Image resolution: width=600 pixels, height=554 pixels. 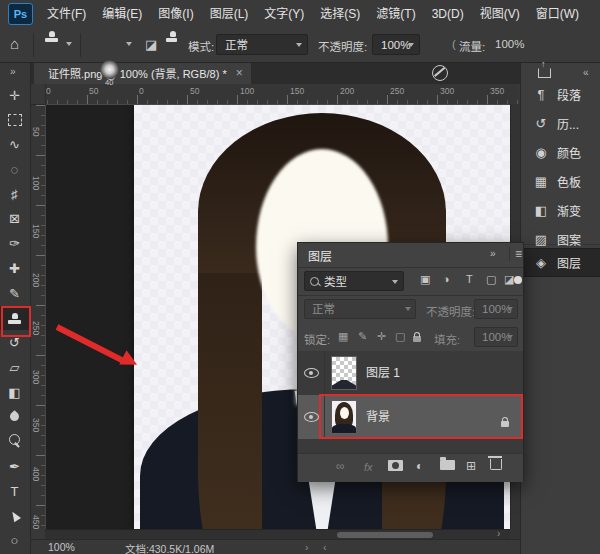 What do you see at coordinates (14, 392) in the screenshot?
I see `gradient-tool: ◧` at bounding box center [14, 392].